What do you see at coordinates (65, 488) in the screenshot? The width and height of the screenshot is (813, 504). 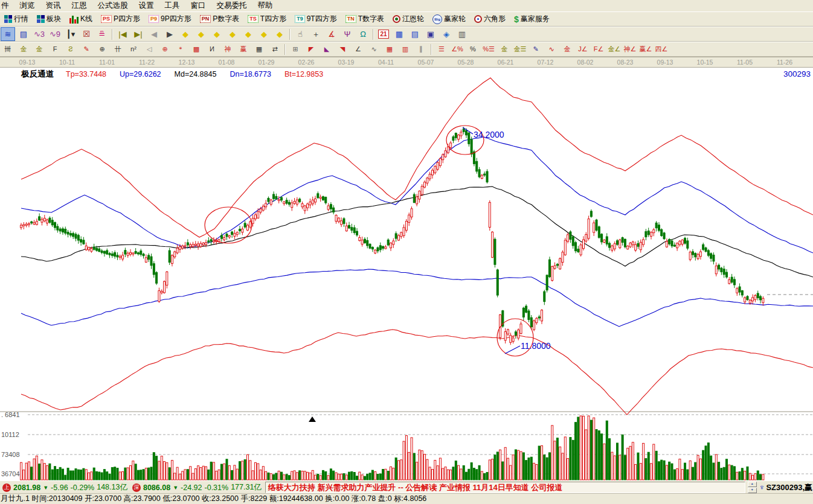 I see `sh-index: 上 2081.98 ▼ -5.96 -0.29% 148.13亿` at bounding box center [65, 488].